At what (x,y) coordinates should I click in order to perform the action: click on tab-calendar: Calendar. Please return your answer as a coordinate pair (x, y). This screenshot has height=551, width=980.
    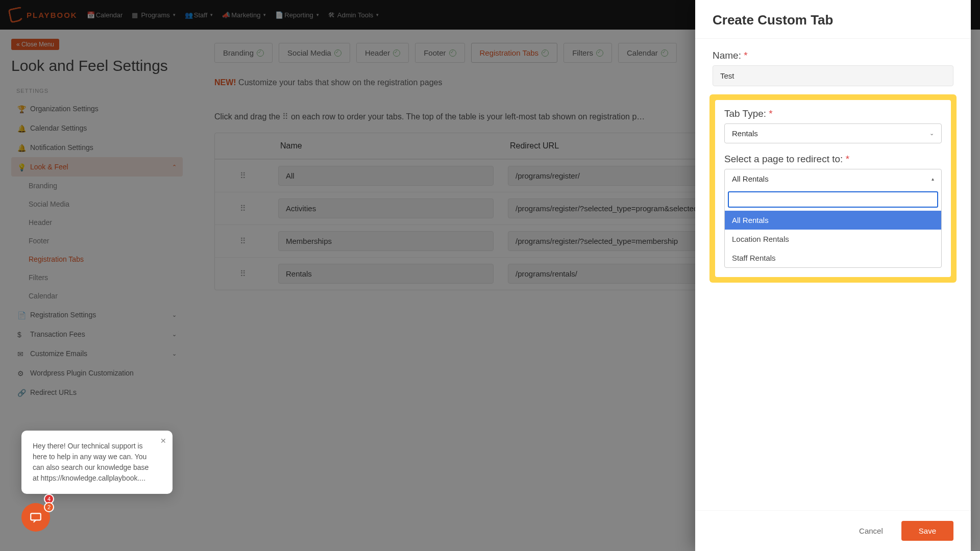
    Looking at the image, I should click on (647, 53).